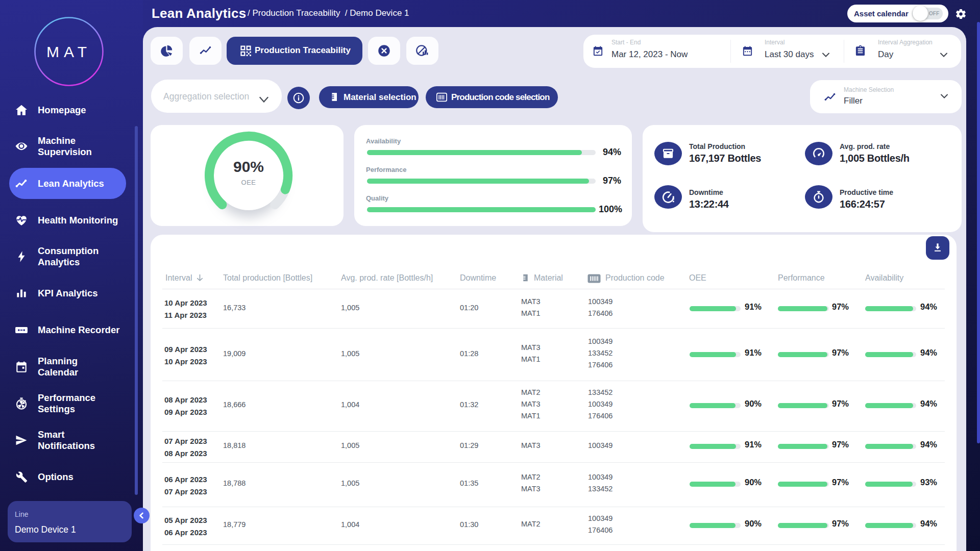  I want to click on svg-text: MAT, so click(69, 52).